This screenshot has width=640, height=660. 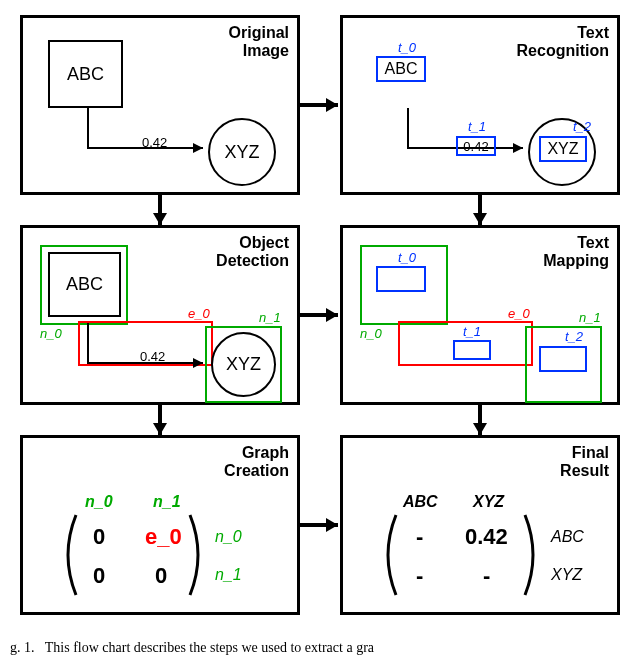 What do you see at coordinates (99, 502) in the screenshot?
I see `mat-col-0: n_0` at bounding box center [99, 502].